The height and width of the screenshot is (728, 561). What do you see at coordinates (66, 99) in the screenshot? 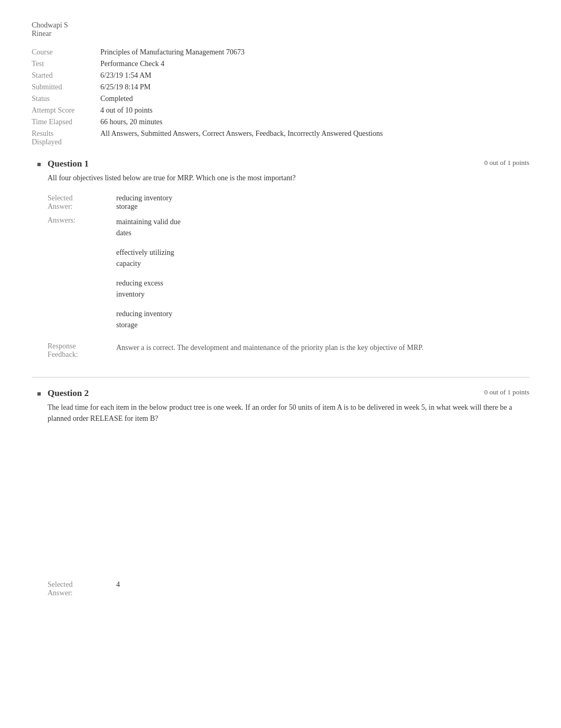
I see `status-label: Status` at bounding box center [66, 99].